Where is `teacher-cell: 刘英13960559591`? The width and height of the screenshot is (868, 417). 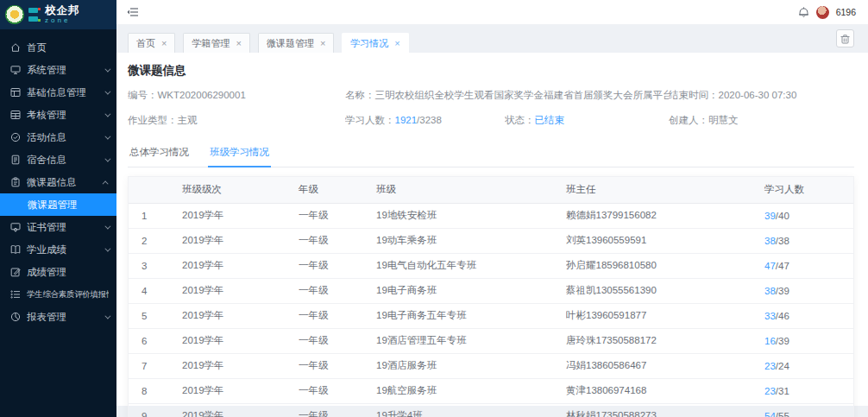 teacher-cell: 刘英13960559591 is located at coordinates (665, 240).